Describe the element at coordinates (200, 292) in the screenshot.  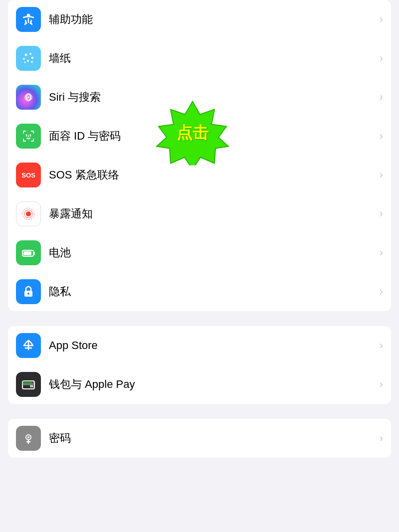
I see `settings-row-privacy: 隐私 ›` at that location.